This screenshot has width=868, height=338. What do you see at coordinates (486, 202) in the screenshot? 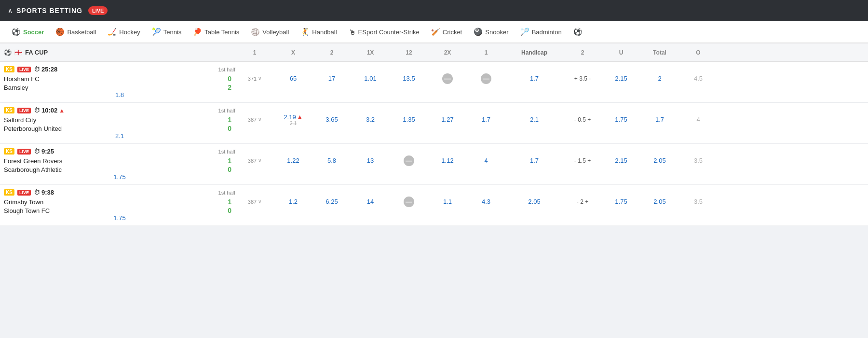
I see `odds-2x: 4.3` at bounding box center [486, 202].